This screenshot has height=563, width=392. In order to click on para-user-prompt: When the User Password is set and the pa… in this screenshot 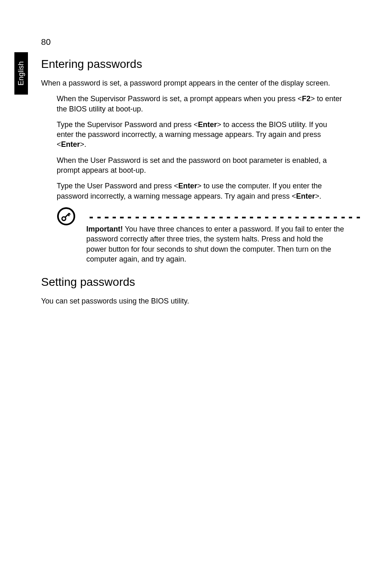, I will do `click(201, 165)`.